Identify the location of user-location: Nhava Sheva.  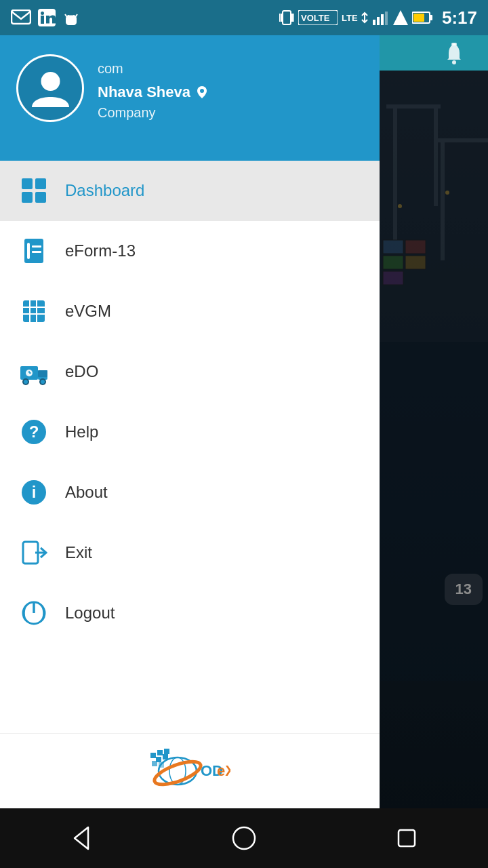
(153, 92).